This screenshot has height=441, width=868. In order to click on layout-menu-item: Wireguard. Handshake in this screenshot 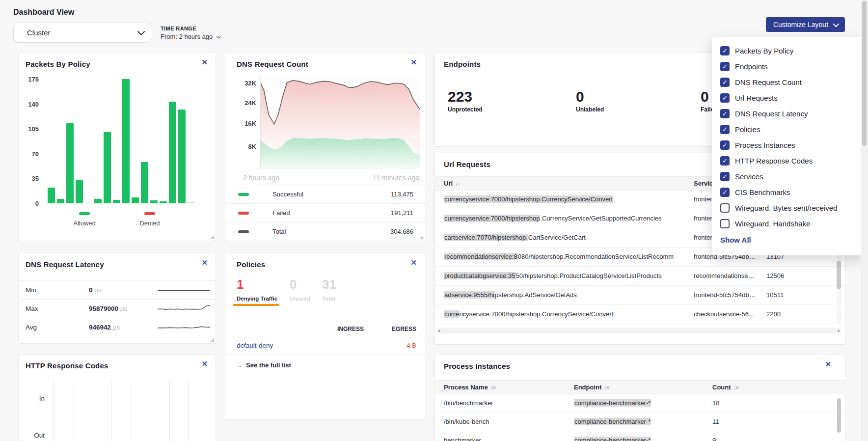, I will do `click(791, 223)`.